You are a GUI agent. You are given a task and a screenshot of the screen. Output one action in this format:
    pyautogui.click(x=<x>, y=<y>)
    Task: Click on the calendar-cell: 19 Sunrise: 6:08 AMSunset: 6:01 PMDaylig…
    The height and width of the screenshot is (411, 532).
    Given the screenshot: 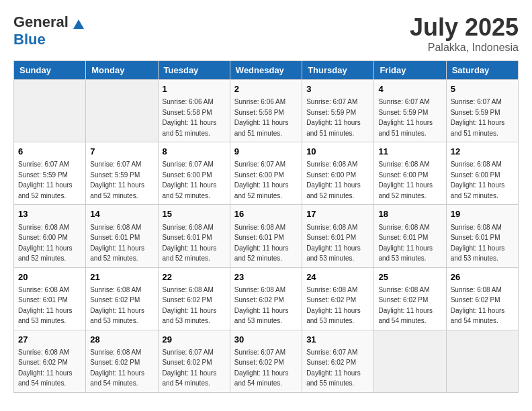 What is the action you would take?
    pyautogui.click(x=482, y=236)
    